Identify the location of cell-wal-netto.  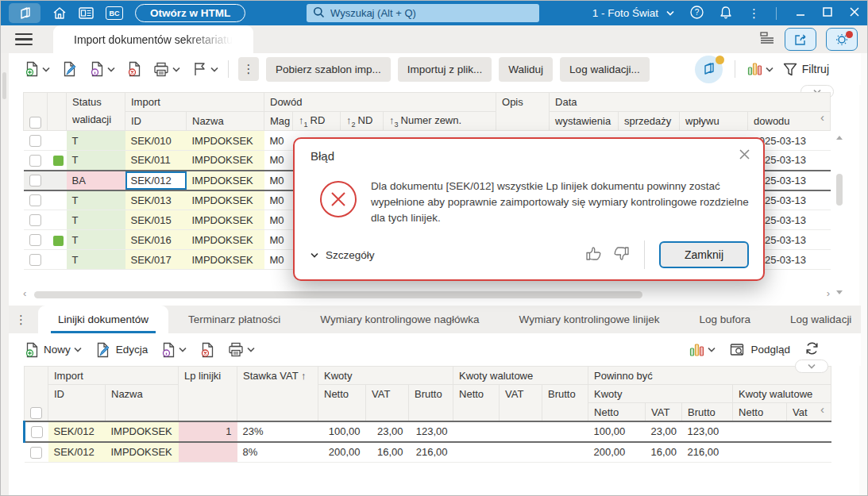
(476, 452).